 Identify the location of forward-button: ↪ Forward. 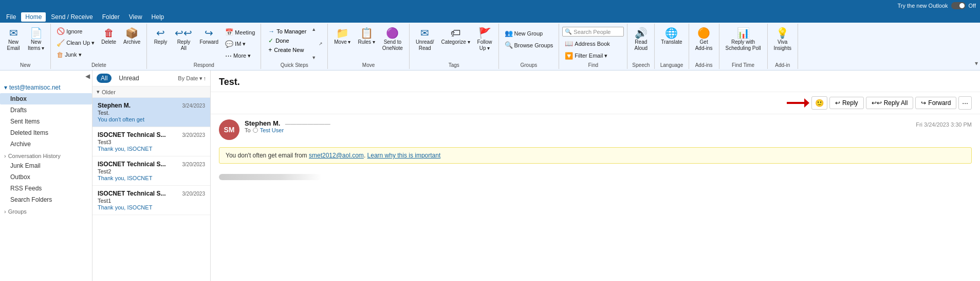
(209, 37).